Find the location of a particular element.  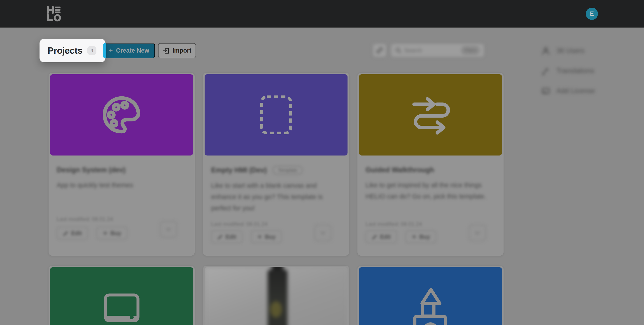

blocks-icon is located at coordinates (430, 306).